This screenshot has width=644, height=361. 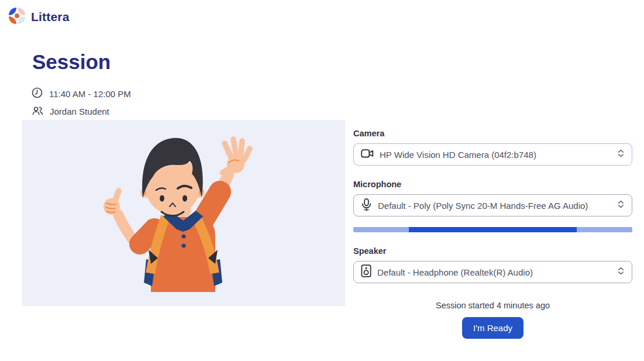 I want to click on microphone-selected-option: Default - Poly (Poly Sync 20-M Hands-Fre…, so click(x=483, y=206).